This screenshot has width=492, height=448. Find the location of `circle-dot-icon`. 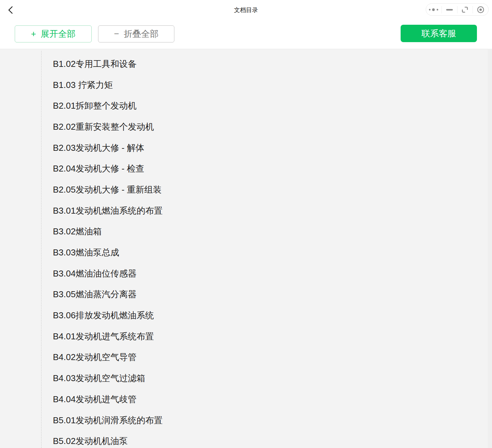

circle-dot-icon is located at coordinates (481, 10).